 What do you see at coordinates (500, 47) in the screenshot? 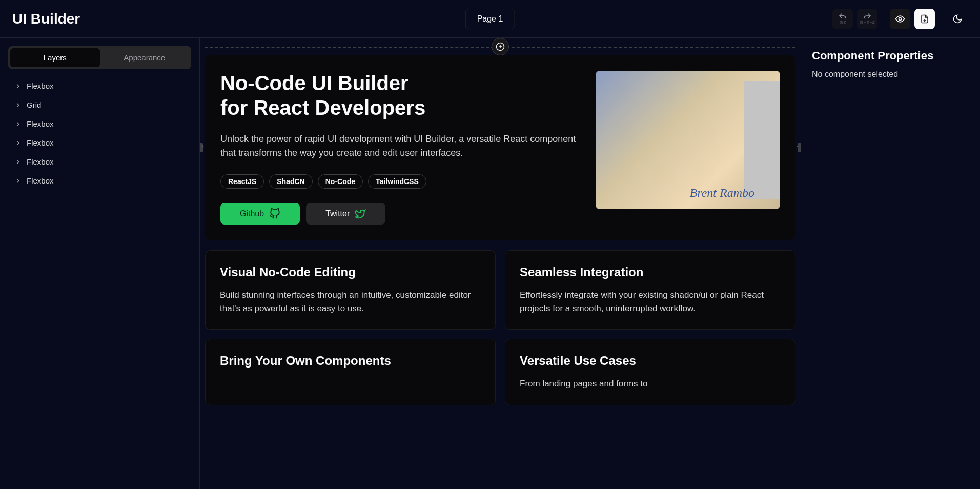
I see `insert-divider` at bounding box center [500, 47].